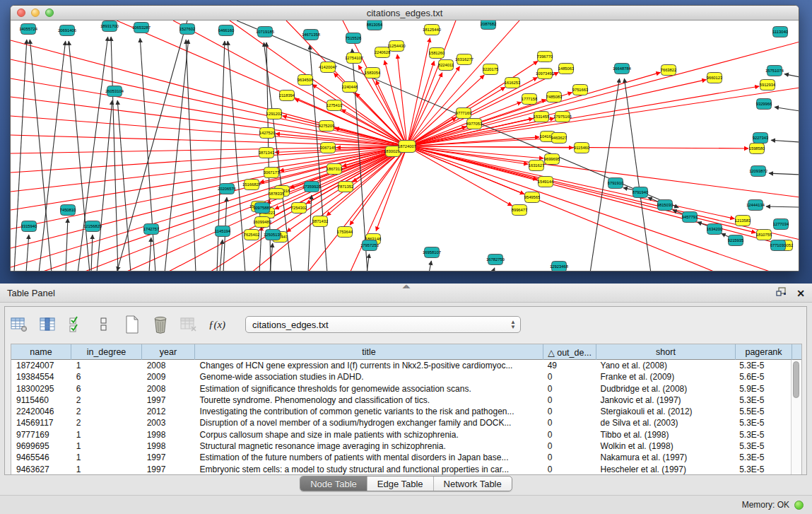  What do you see at coordinates (168, 469) in the screenshot?
I see `table-cell: 1997` at bounding box center [168, 469].